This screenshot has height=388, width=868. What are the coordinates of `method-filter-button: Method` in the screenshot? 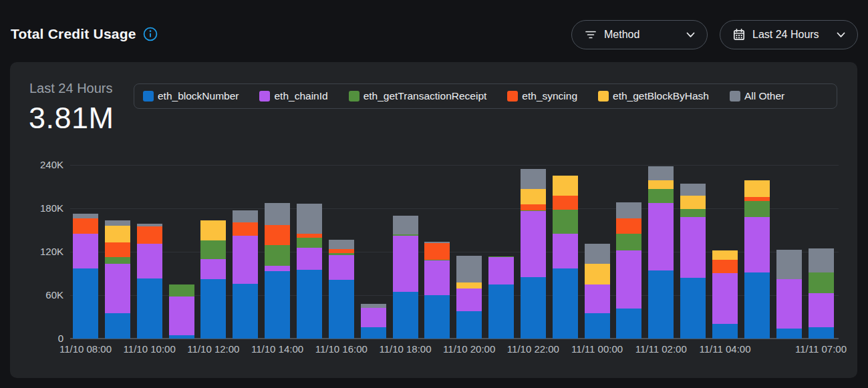 It's located at (639, 35).